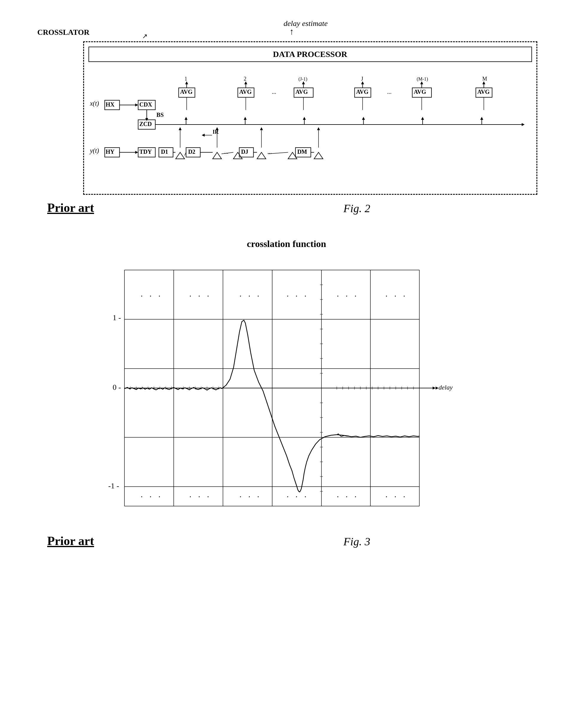 This screenshot has height=728, width=573. I want to click on crosslator-arrow: ↗, so click(145, 36).